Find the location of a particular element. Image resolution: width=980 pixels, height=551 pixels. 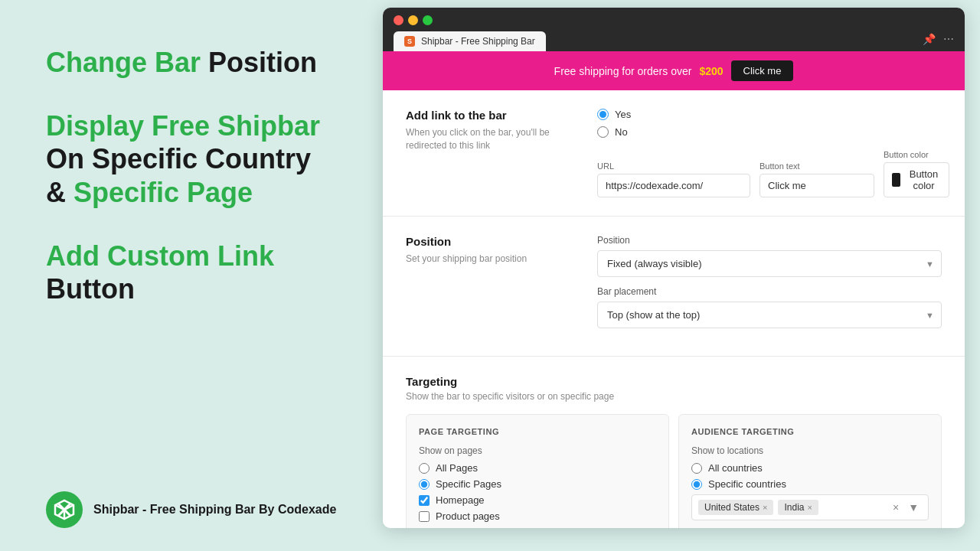

feature-text-black-2a: On Specific Country is located at coordinates (178, 159).